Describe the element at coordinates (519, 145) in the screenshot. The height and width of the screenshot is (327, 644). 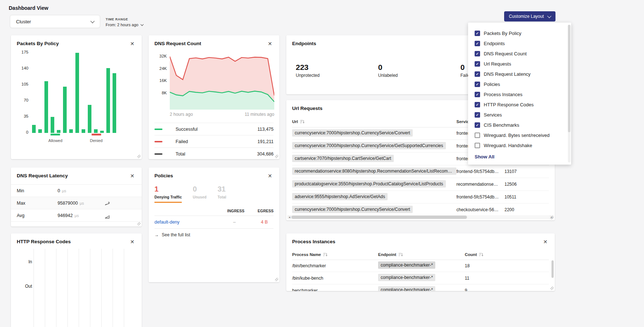
I see `menu-item: Wireguard. Handshake` at that location.